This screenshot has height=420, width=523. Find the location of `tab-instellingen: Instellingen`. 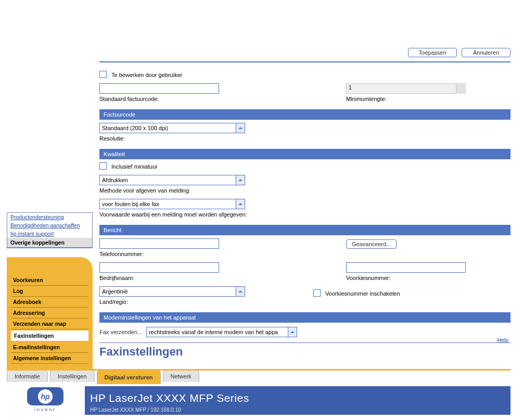

tab-instellingen: Instellingen is located at coordinates (72, 376).